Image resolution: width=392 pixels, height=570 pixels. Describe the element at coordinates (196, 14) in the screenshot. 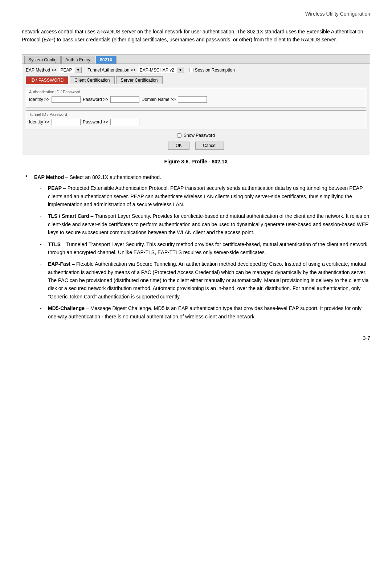

I see `page-header: Wireless Utility Configuration` at that location.